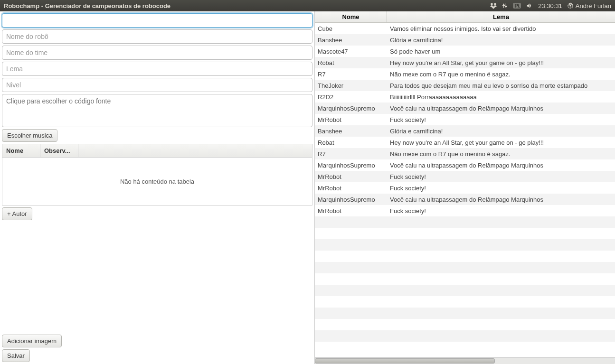 This screenshot has width=615, height=364. I want to click on authors-table: Nome Observ... Não há conteúdo na tabela, so click(157, 175).